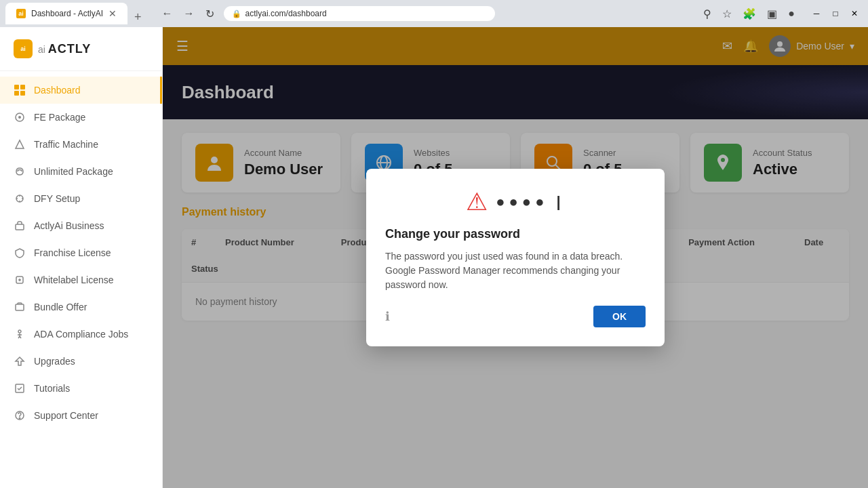 The image size is (868, 488). What do you see at coordinates (57, 90) in the screenshot?
I see `sidebar-item-label: Dashboard` at bounding box center [57, 90].